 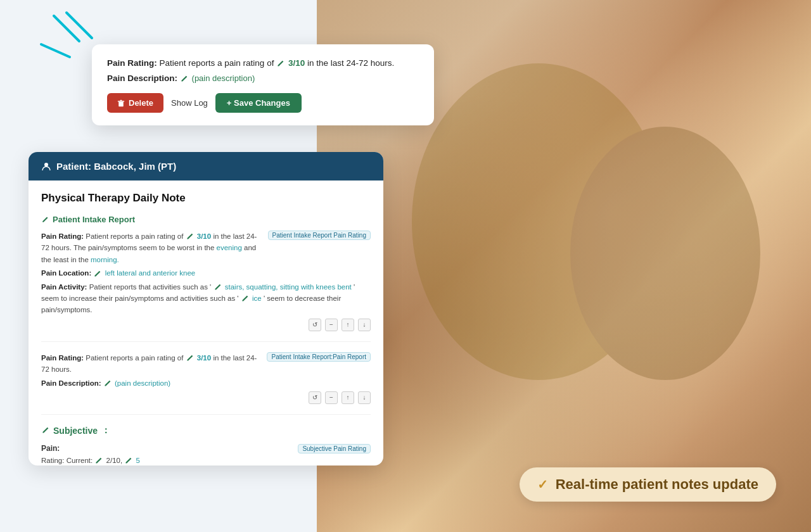 What do you see at coordinates (331, 398) in the screenshot?
I see `block2-minus-btn: −` at bounding box center [331, 398].